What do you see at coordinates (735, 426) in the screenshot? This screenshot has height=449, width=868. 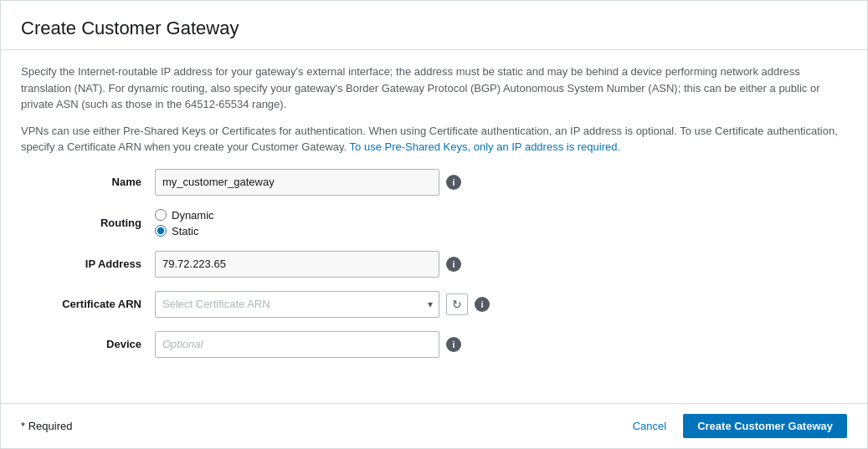 I see `footer-buttons: Cancel Create Customer Gateway` at bounding box center [735, 426].